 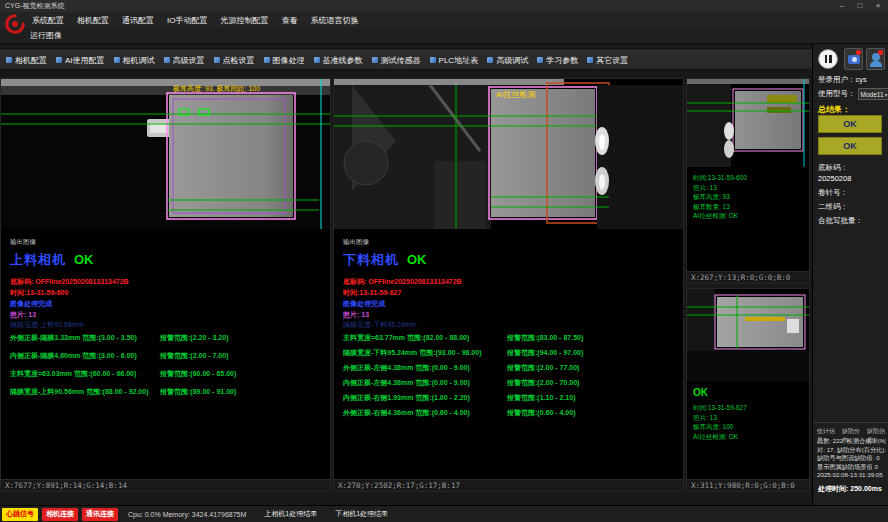 I want to click on toolbar-item: 相机配置, so click(x=26, y=60).